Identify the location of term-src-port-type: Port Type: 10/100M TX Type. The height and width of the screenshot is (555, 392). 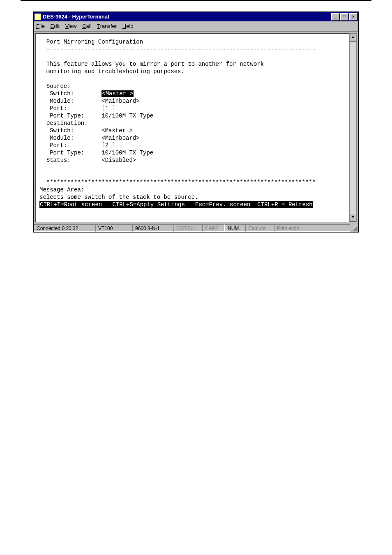
(96, 116).